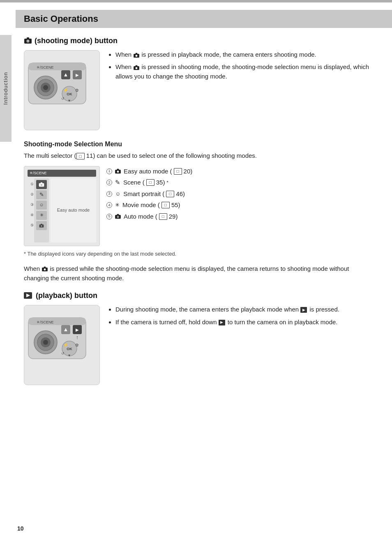 The image size is (392, 540). I want to click on camera-icon-note, so click(45, 269).